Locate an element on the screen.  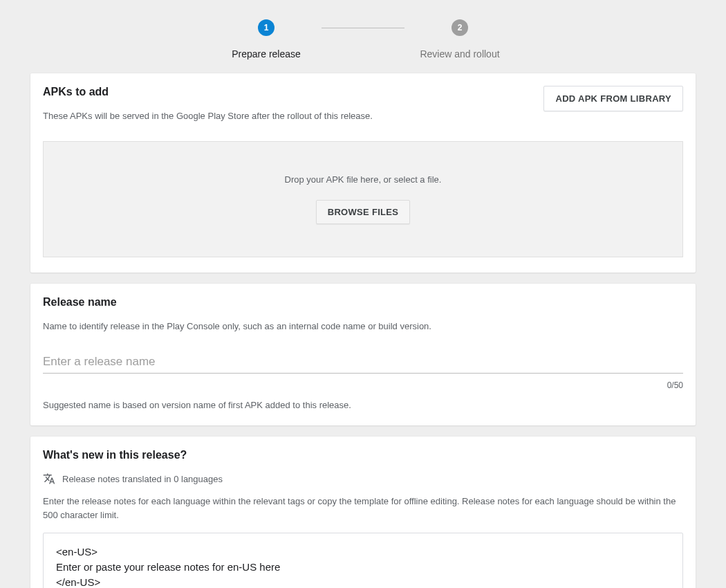
whats-new-title: What's new in this release? is located at coordinates (363, 455).